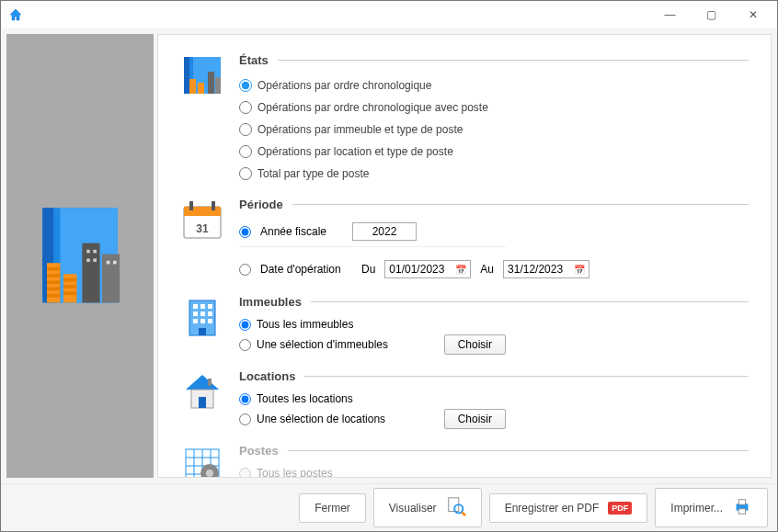 The width and height of the screenshot is (778, 532). I want to click on postes-all-label: Tous les postes, so click(294, 472).